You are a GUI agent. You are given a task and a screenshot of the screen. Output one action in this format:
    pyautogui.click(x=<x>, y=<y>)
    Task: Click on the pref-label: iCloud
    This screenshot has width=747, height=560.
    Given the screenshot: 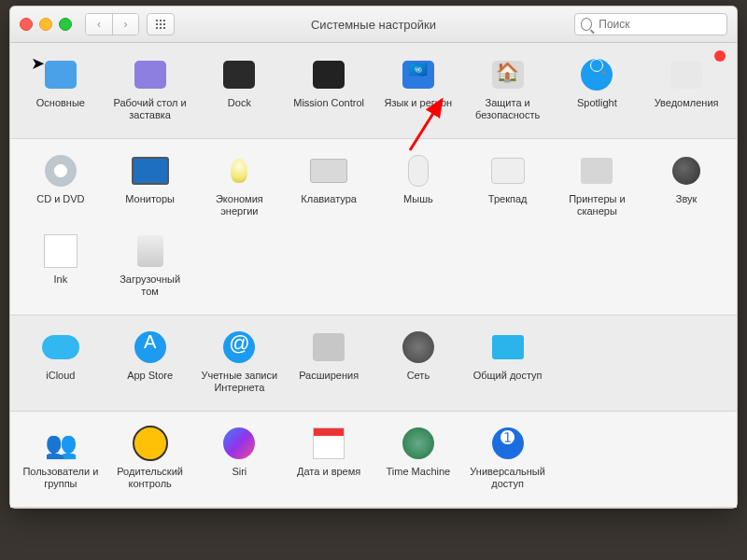 What is the action you would take?
    pyautogui.click(x=60, y=375)
    